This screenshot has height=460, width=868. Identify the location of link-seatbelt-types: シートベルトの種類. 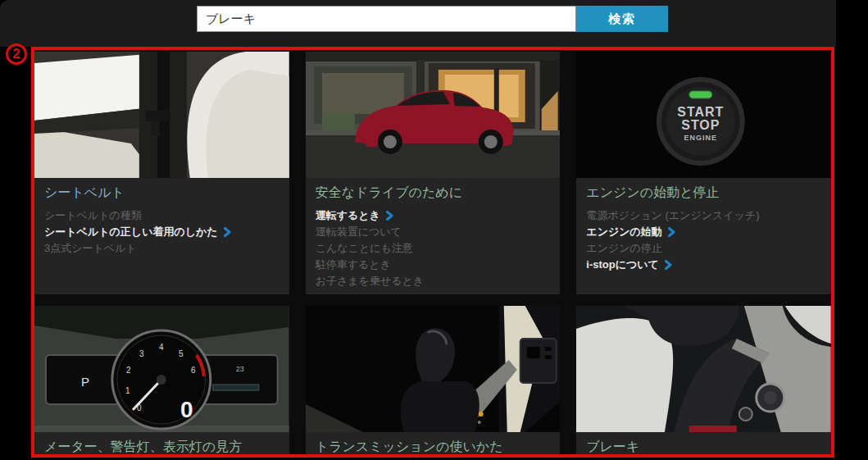
(162, 216).